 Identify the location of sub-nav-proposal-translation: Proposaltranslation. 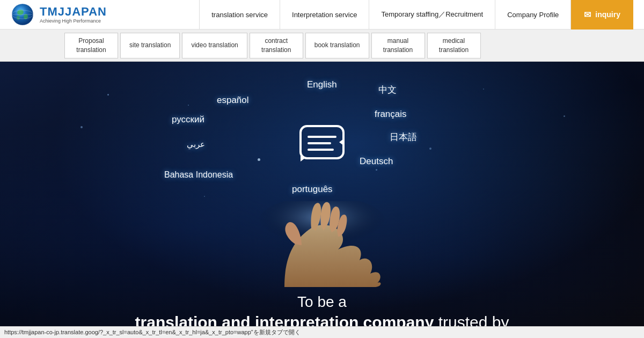
(91, 46).